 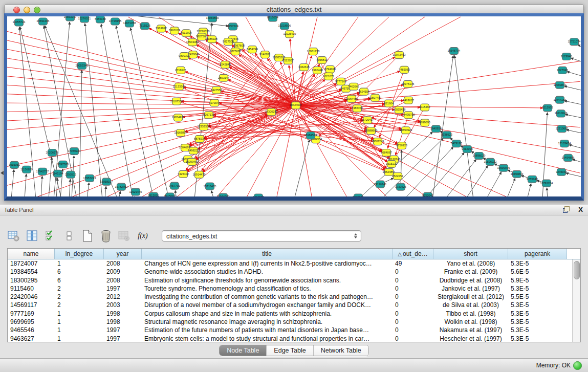 I want to click on table-cell: Dudbridge et al. (2008), so click(x=471, y=280).